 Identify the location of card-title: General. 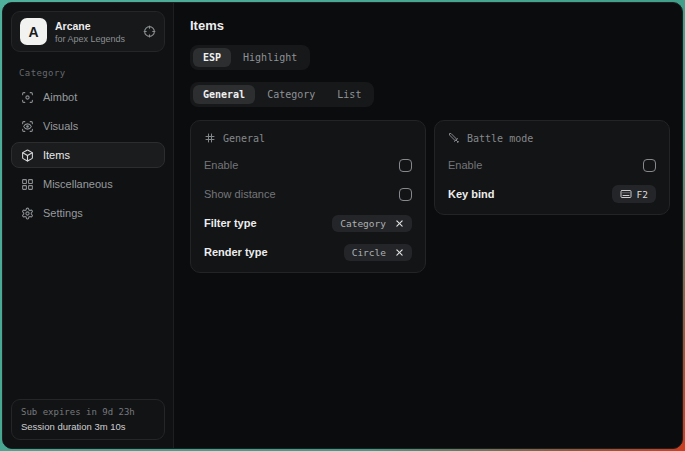
(244, 138).